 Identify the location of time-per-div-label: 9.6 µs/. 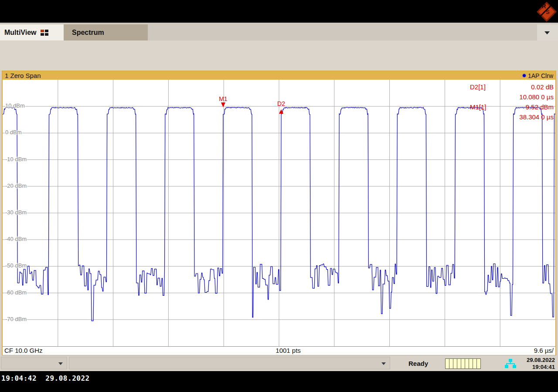
(544, 351).